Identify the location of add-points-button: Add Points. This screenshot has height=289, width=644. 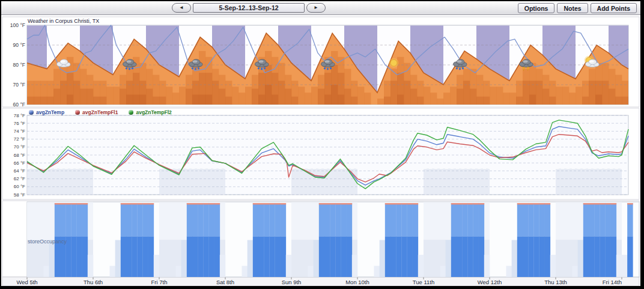
(614, 8).